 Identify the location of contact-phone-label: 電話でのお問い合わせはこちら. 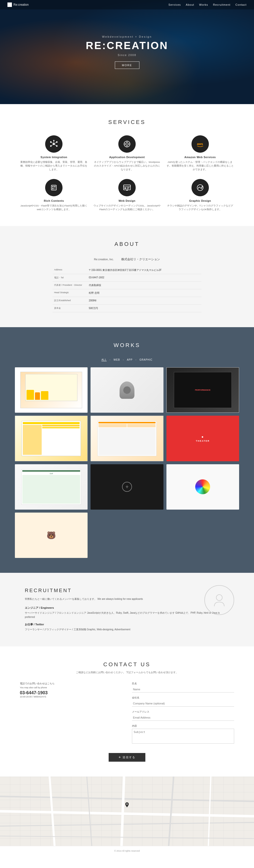
(71, 684).